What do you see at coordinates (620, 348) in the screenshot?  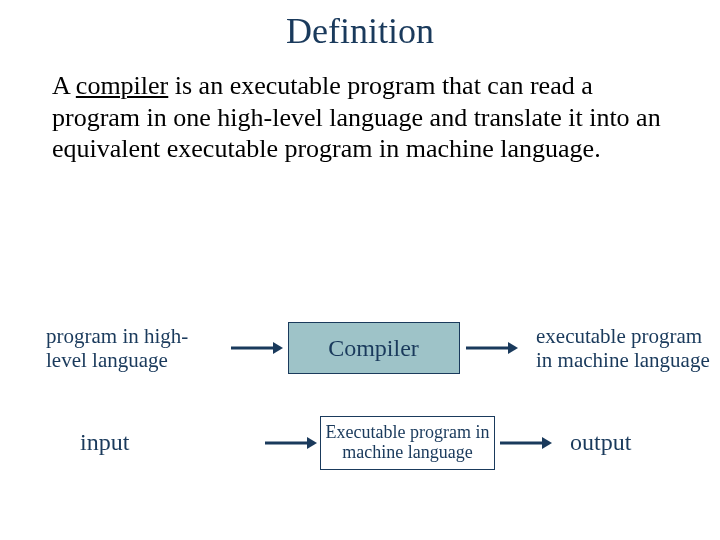 I see `row1-right-label: executable program in machine language` at bounding box center [620, 348].